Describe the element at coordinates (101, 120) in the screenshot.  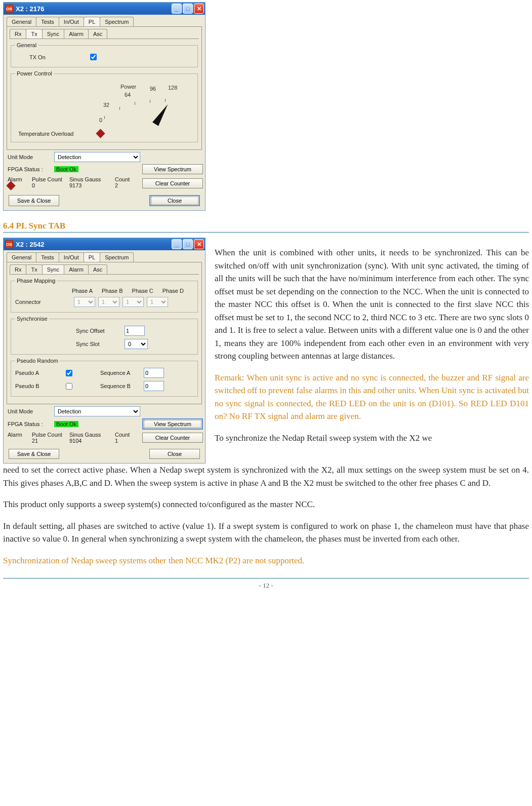
I see `power-tick-0: 0` at that location.